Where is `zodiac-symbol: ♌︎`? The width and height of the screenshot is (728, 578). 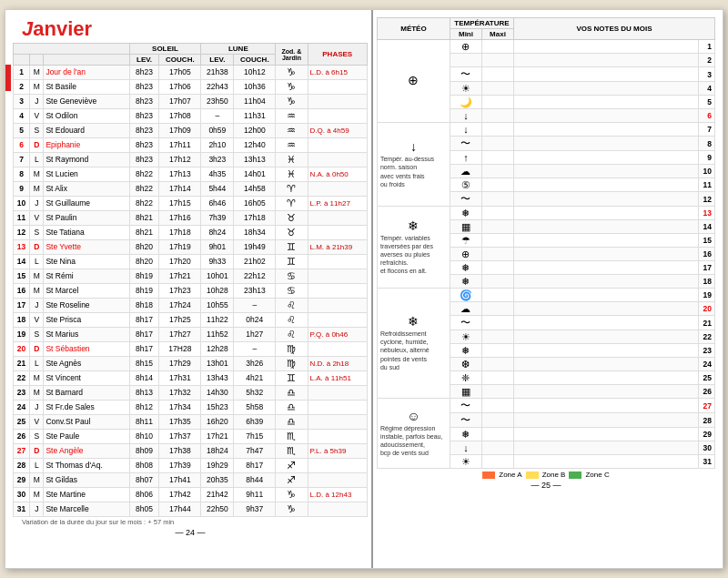 zodiac-symbol: ♌︎ is located at coordinates (291, 335).